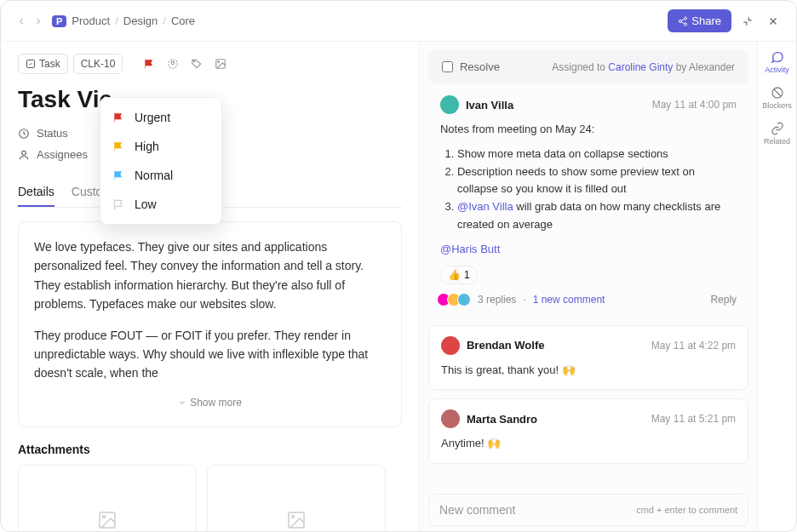 The image size is (797, 532). I want to click on breadcrumb-part: Core, so click(183, 20).